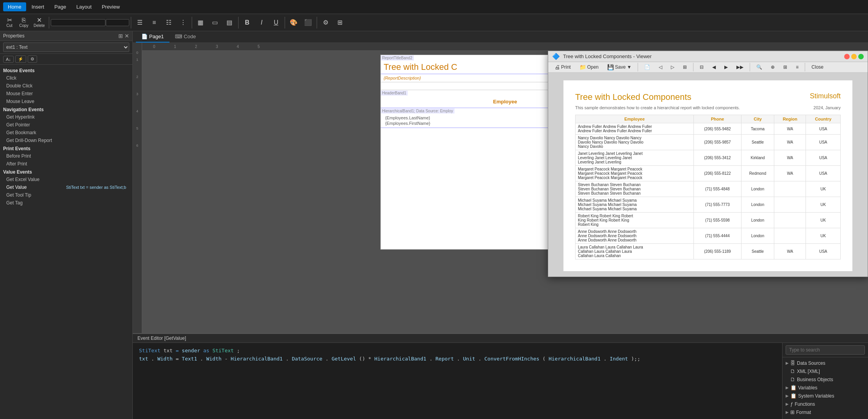 The height and width of the screenshot is (419, 868). I want to click on settings-tab-button: ⚙, so click(32, 59).